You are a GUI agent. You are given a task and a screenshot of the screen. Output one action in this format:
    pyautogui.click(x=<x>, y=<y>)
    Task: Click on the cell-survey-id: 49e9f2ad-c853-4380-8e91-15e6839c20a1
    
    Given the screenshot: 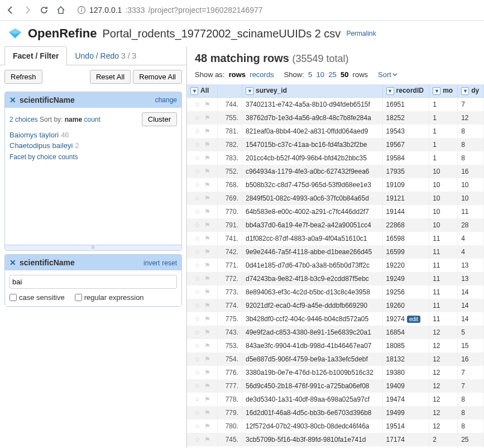 What is the action you would take?
    pyautogui.click(x=313, y=332)
    